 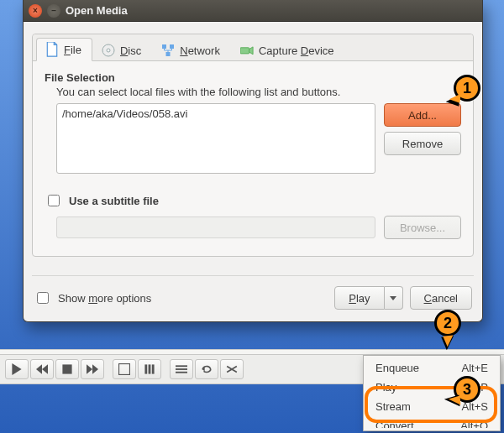 I want to click on add-button: Add..., so click(x=423, y=115).